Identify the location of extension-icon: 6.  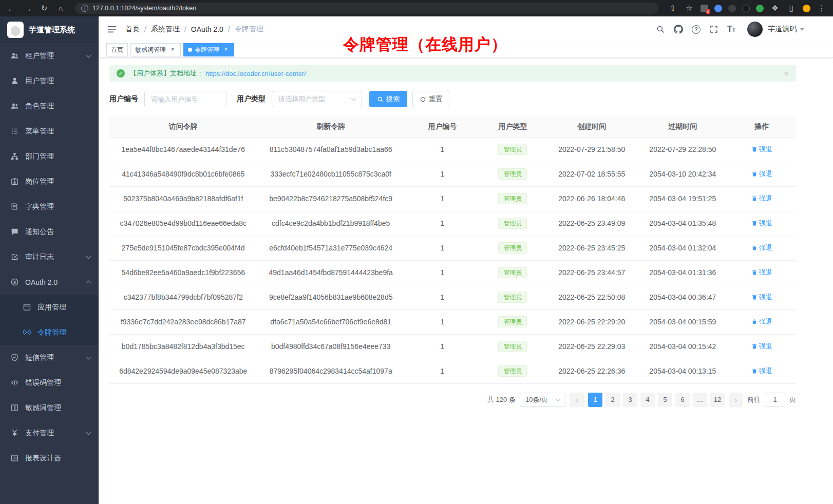
(705, 8).